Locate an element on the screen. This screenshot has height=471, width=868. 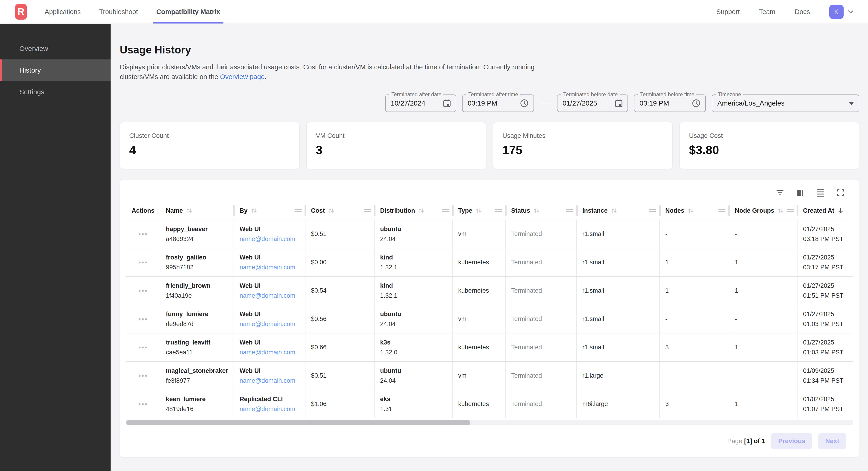
cell-cost: $0.56 is located at coordinates (340, 319).